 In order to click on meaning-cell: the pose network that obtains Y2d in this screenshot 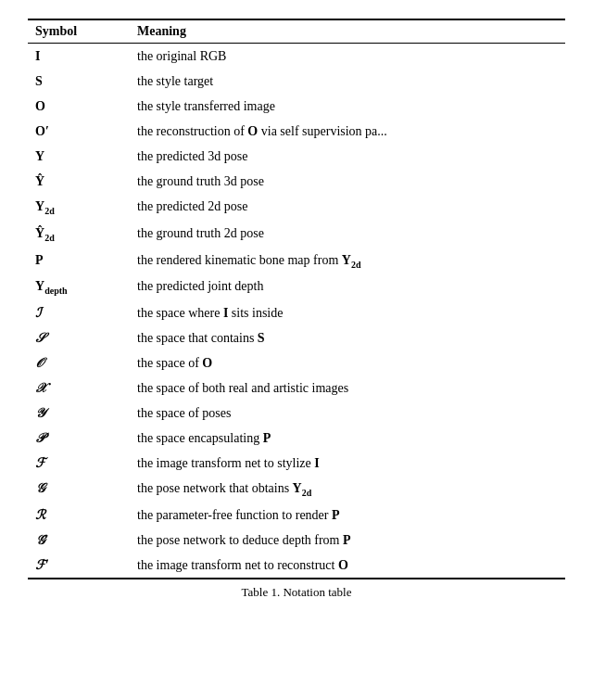, I will do `click(347, 490)`.